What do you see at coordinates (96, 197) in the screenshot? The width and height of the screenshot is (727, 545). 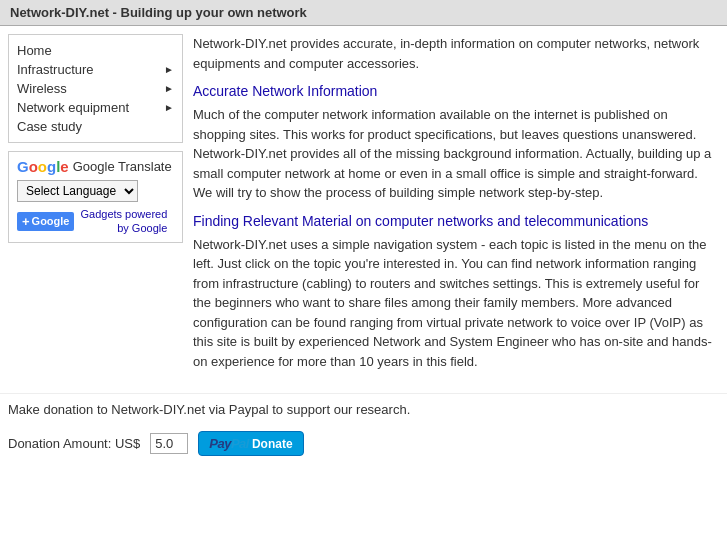 I see `translate-box: Google Google Translate Select Language …` at bounding box center [96, 197].